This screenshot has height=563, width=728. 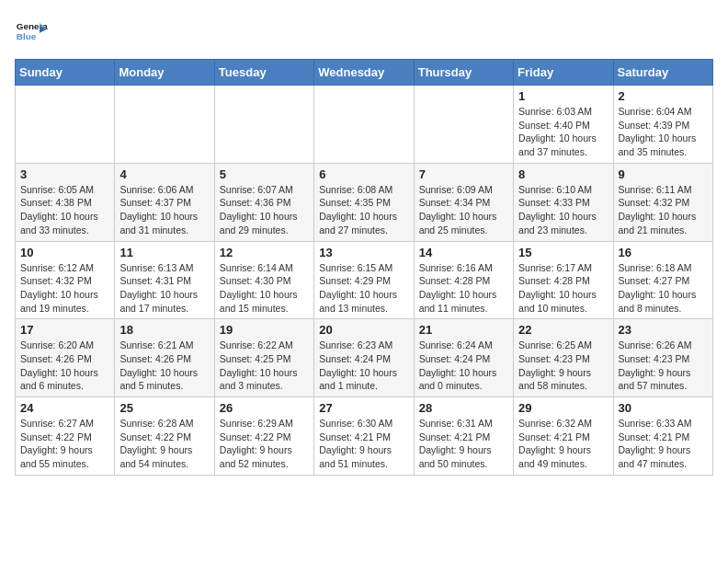 What do you see at coordinates (264, 280) in the screenshot?
I see `calendar-cell: 12Sunrise: 6:14 AM Sunset: 4:30 PM Dayli…` at bounding box center [264, 280].